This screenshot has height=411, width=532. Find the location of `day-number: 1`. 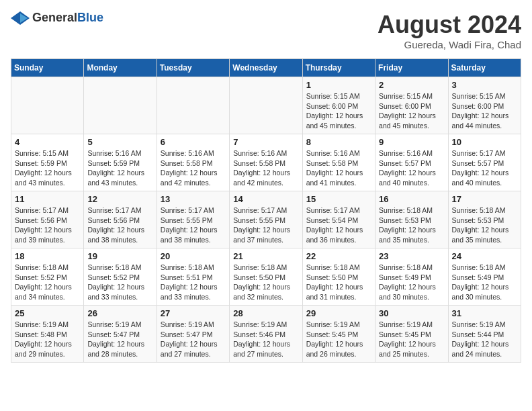

day-number: 1 is located at coordinates (339, 85).